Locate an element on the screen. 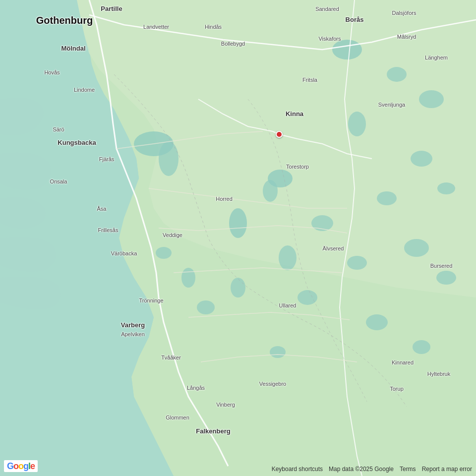  terms-link: Terms is located at coordinates (408, 469).